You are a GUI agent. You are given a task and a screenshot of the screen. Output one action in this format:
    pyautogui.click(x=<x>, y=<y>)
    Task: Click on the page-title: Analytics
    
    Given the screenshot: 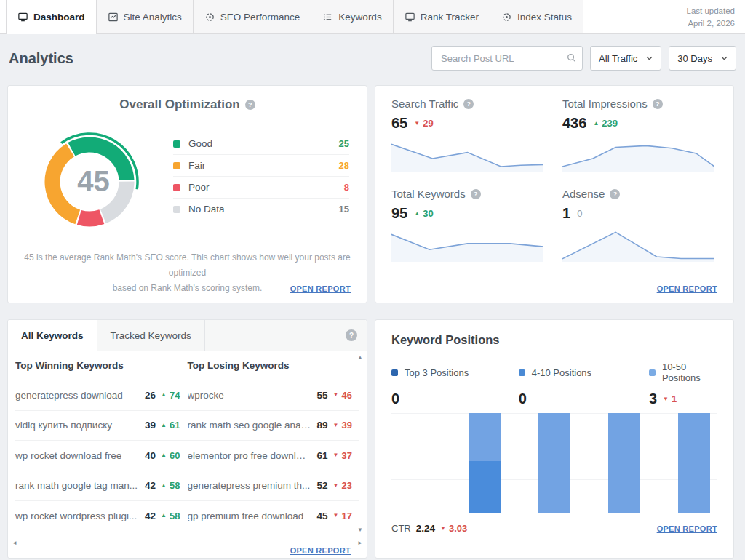 What is the action you would take?
    pyautogui.click(x=41, y=58)
    